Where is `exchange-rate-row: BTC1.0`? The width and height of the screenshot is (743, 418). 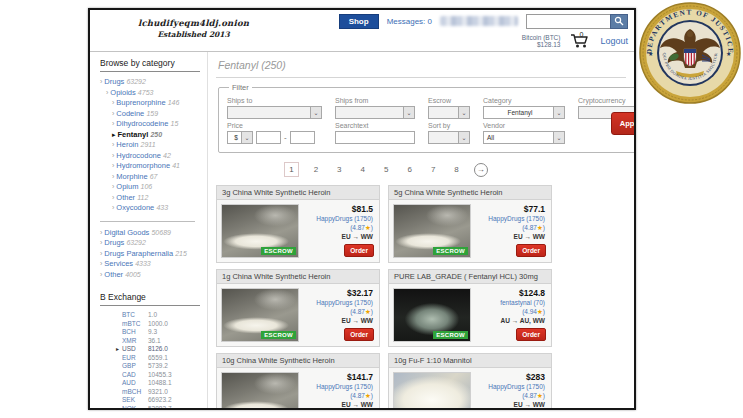 exchange-rate-row: BTC1.0 is located at coordinates (160, 316).